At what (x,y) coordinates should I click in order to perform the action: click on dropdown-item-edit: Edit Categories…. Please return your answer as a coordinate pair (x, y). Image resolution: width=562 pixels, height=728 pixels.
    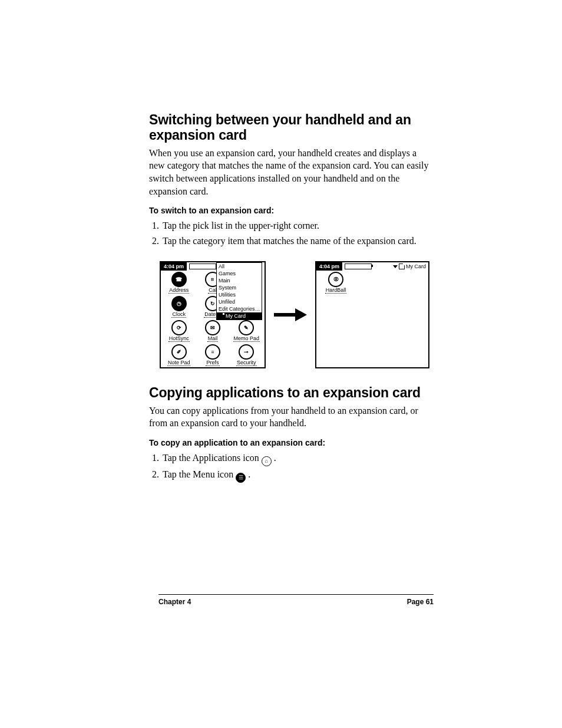
    Looking at the image, I should click on (239, 309).